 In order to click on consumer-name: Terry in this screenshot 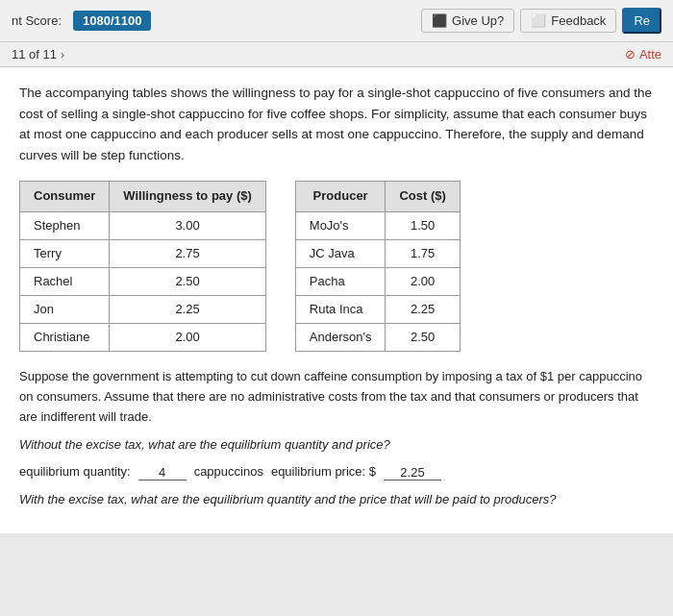, I will do `click(65, 254)`.